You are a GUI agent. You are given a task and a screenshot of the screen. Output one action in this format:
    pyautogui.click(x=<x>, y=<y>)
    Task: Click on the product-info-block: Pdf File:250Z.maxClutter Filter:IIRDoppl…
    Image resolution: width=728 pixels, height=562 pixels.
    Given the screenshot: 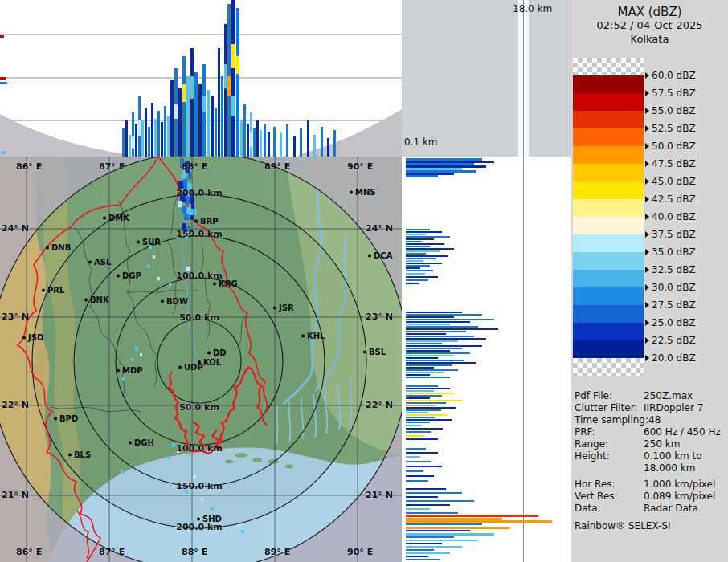 What is the action you would take?
    pyautogui.click(x=651, y=453)
    